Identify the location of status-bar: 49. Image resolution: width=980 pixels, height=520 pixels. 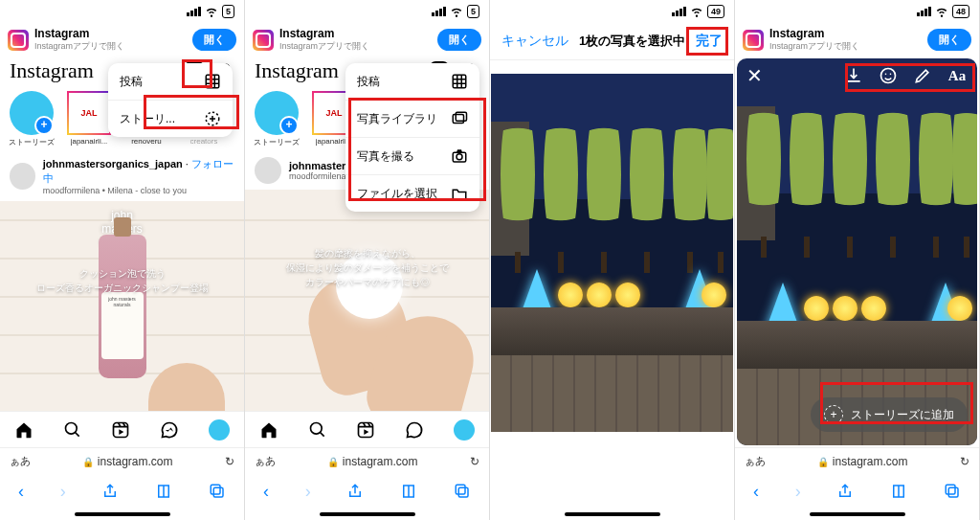
(612, 11).